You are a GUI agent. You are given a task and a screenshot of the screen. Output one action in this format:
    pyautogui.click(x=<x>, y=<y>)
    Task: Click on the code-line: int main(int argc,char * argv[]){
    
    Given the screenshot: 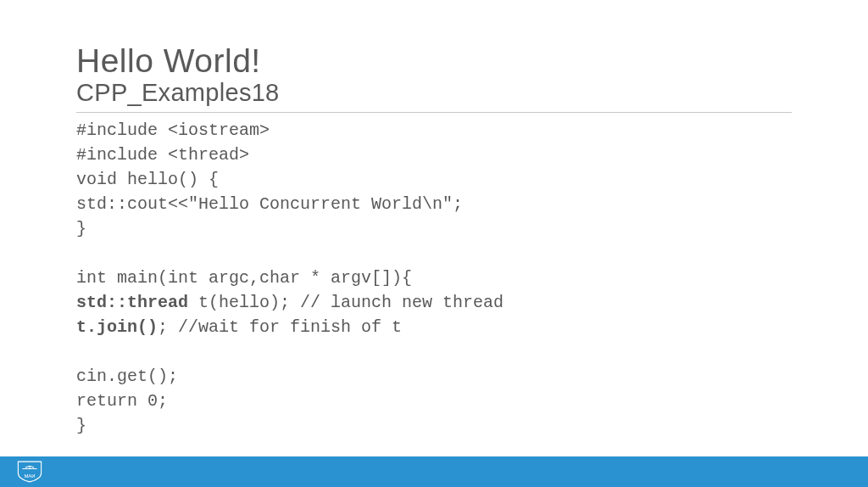 What is the action you would take?
    pyautogui.click(x=434, y=278)
    